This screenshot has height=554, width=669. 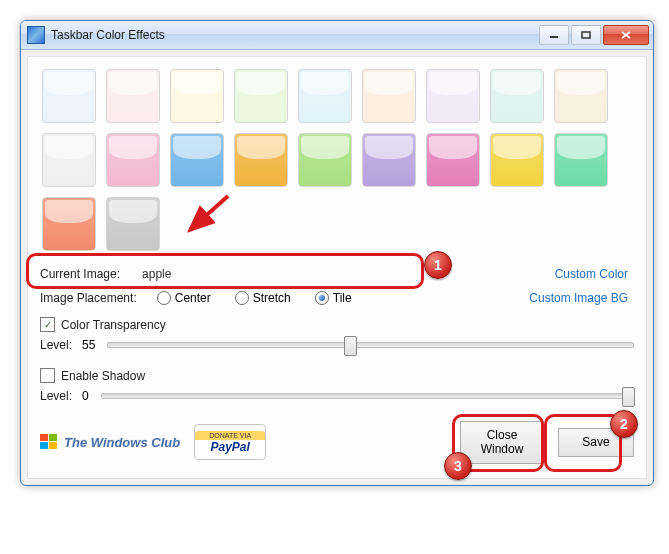 What do you see at coordinates (626, 35) in the screenshot?
I see `close-window-button` at bounding box center [626, 35].